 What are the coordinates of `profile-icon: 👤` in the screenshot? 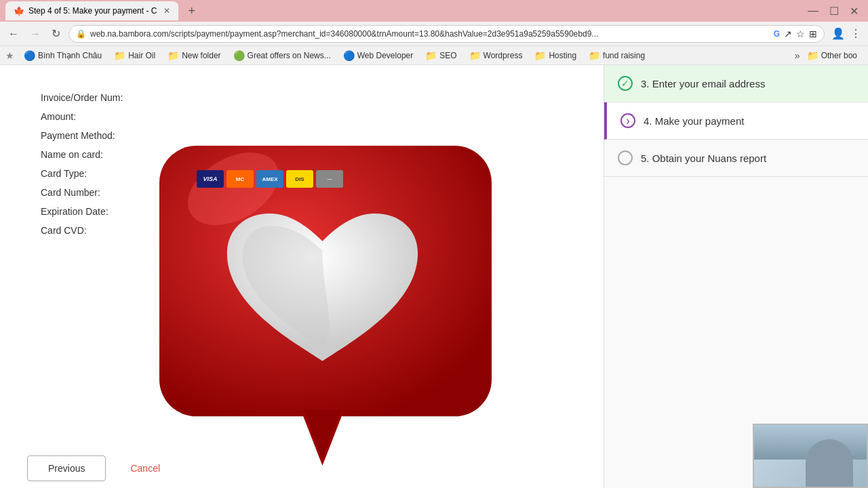 It's located at (838, 34).